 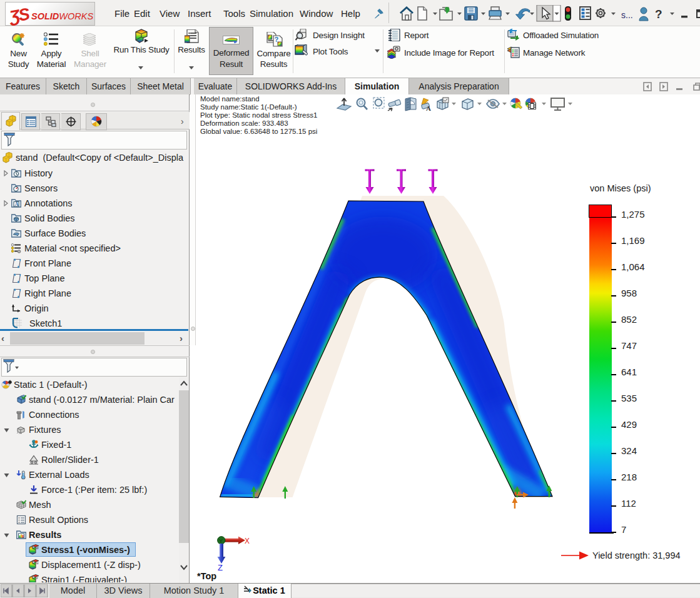 What do you see at coordinates (627, 15) in the screenshot?
I see `svg-text: s...` at bounding box center [627, 15].